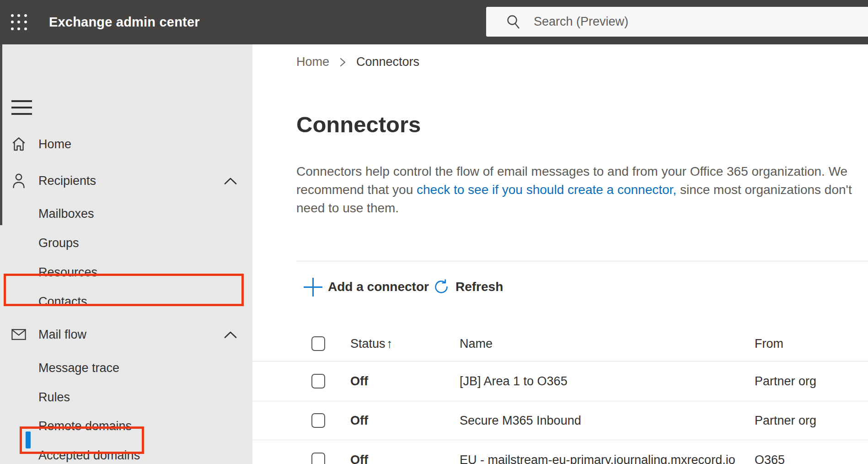  Describe the element at coordinates (441, 287) in the screenshot. I see `refresh-icon` at that location.